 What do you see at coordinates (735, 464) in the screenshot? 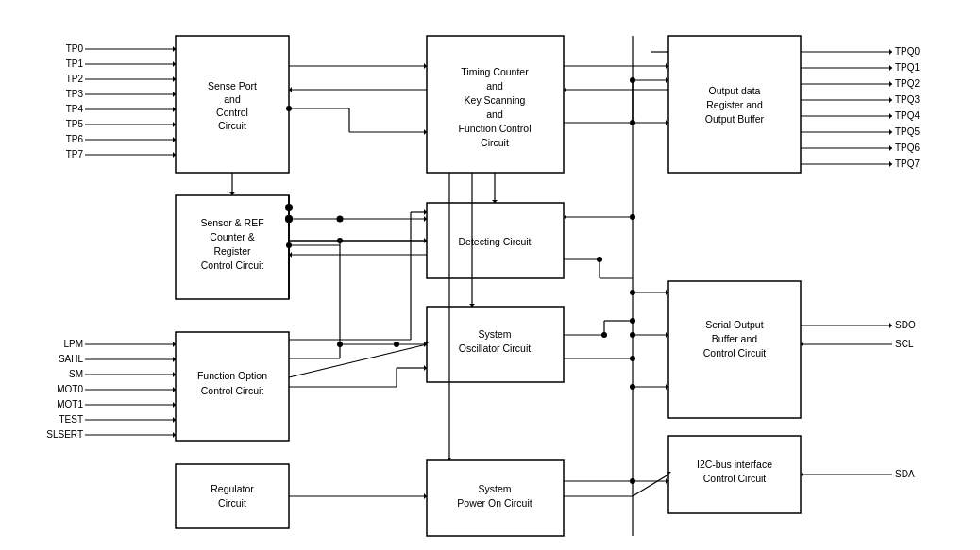
I see `svg-text: I2C-bus interface` at bounding box center [735, 464].